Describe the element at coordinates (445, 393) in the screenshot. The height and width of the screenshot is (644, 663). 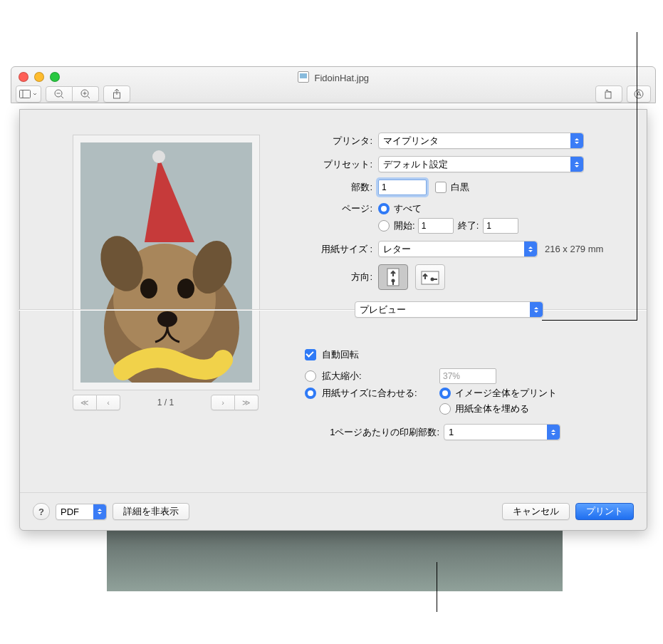
I see `fit-whole-radio` at that location.